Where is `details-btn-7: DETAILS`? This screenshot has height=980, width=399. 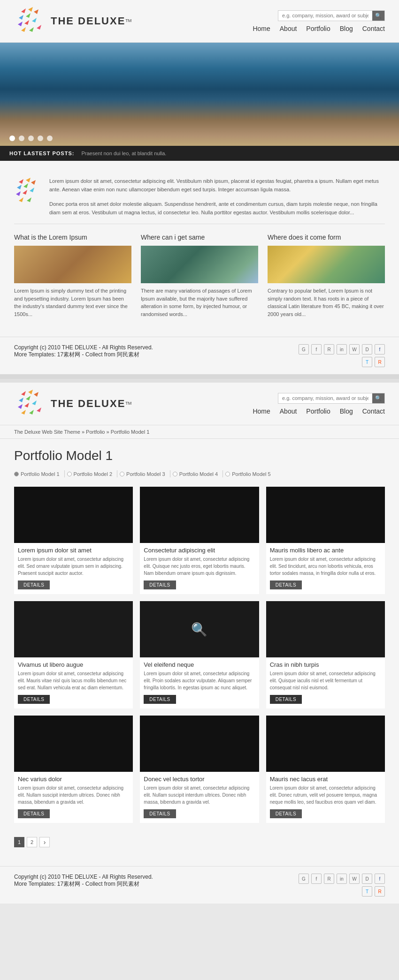
details-btn-7: DETAILS is located at coordinates (34, 814).